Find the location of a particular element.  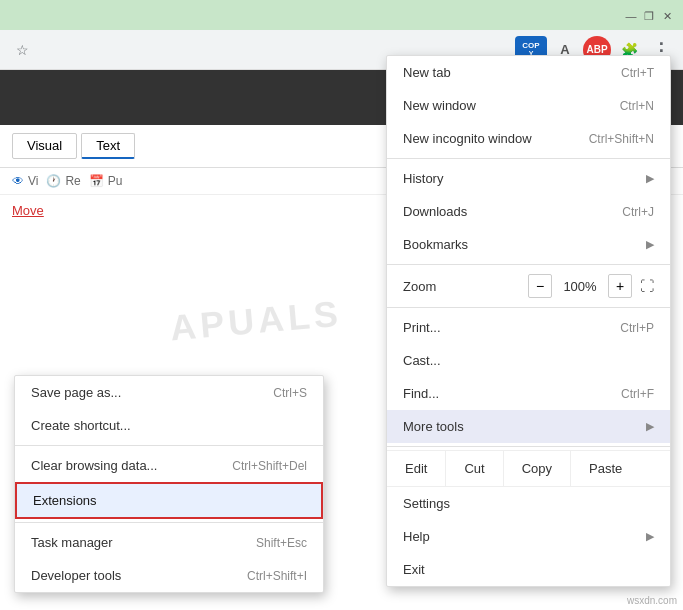

copy-ext-label: COP is located at coordinates (530, 46).